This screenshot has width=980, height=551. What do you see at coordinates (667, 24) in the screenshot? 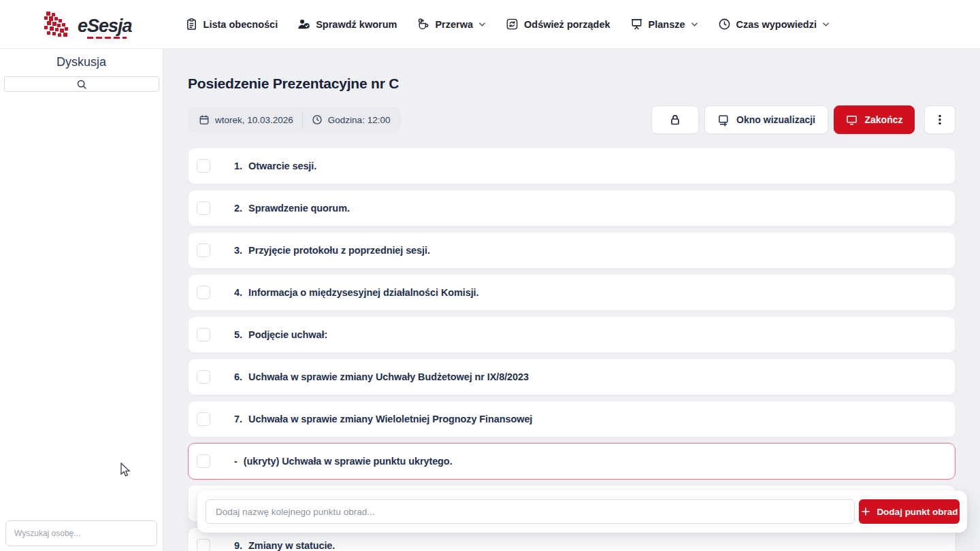
I see `nav-label: Plansze` at bounding box center [667, 24].